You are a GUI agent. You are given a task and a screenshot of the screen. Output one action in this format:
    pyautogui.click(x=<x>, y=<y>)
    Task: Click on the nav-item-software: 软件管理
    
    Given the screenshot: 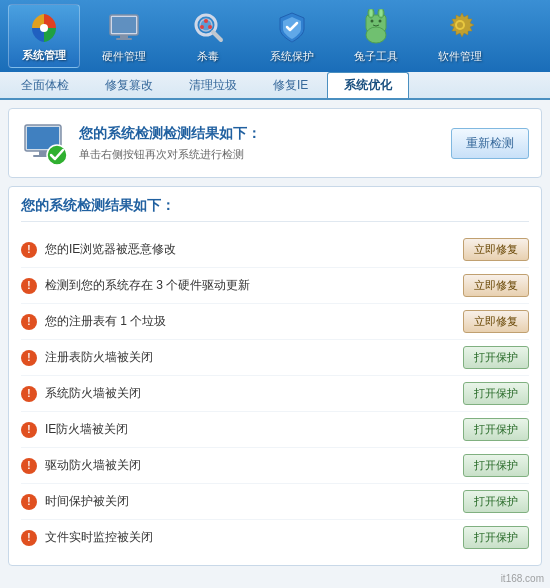 What is the action you would take?
    pyautogui.click(x=460, y=36)
    